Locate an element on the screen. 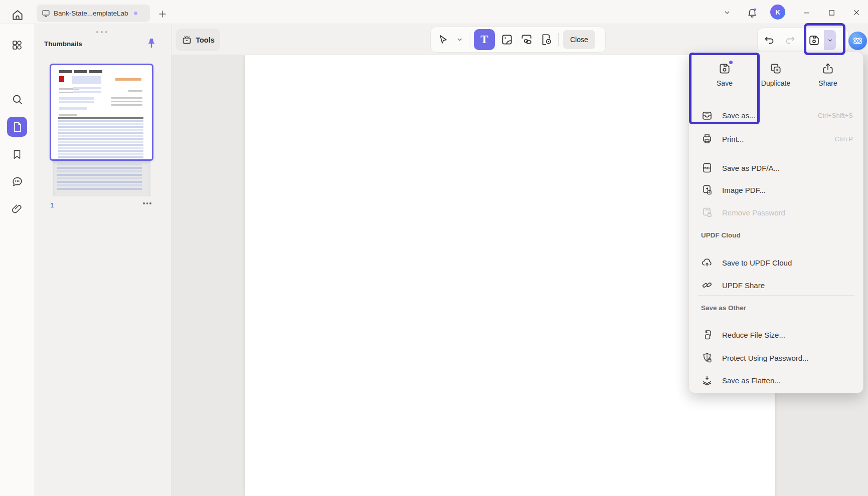 The height and width of the screenshot is (496, 868). paperclip-icon is located at coordinates (17, 209).